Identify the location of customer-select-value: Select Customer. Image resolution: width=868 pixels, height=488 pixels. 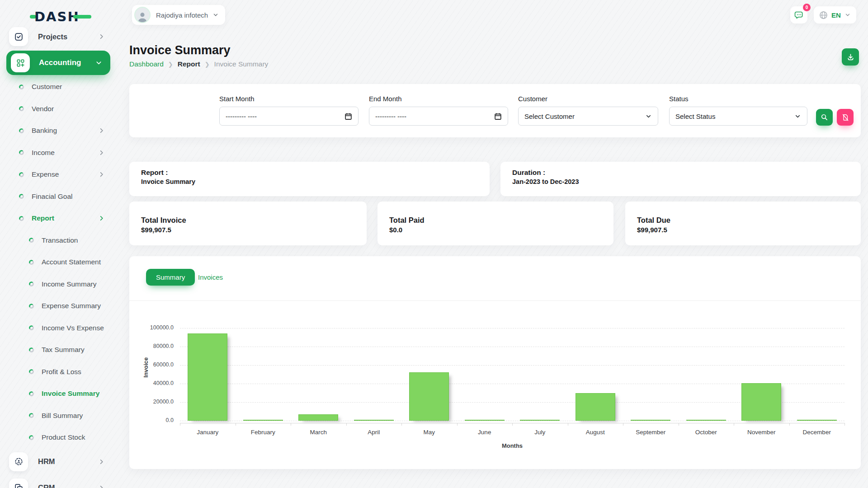
(550, 117).